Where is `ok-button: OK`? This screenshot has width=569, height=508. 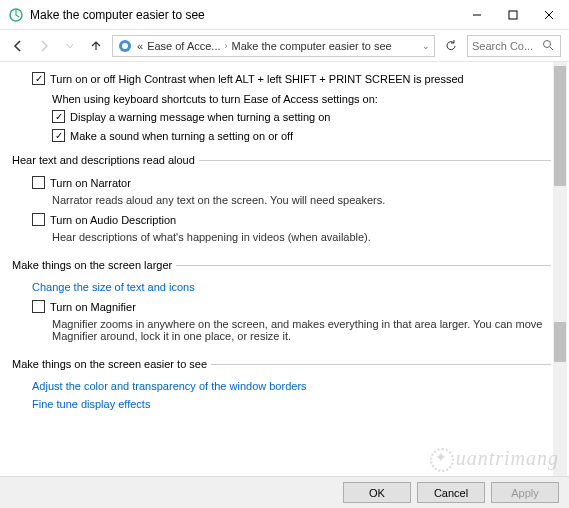
ok-button: OK is located at coordinates (377, 492).